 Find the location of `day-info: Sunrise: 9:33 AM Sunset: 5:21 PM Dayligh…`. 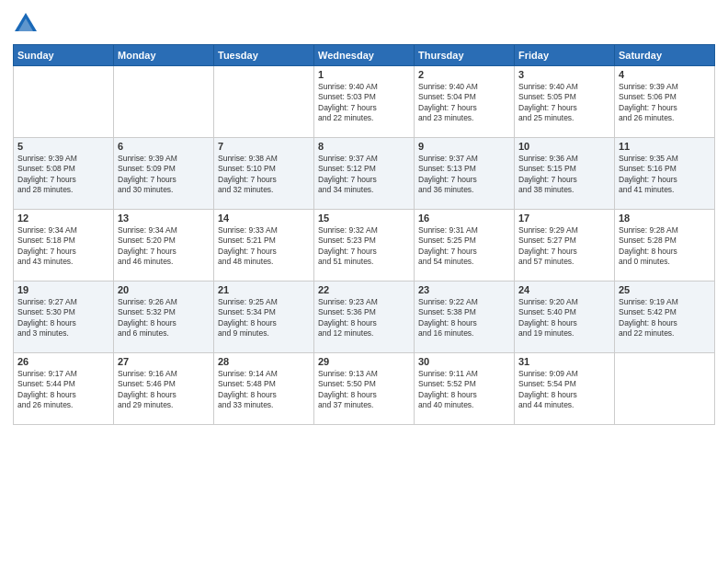

day-info: Sunrise: 9:33 AM Sunset: 5:21 PM Dayligh… is located at coordinates (264, 247).